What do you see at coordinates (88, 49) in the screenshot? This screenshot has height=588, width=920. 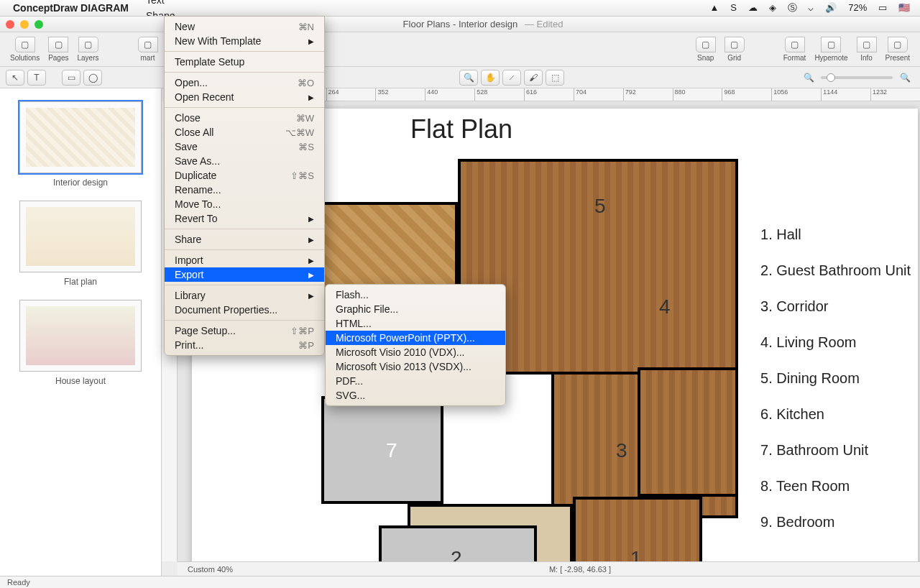 I see `tb-layers: ▢Layers` at bounding box center [88, 49].